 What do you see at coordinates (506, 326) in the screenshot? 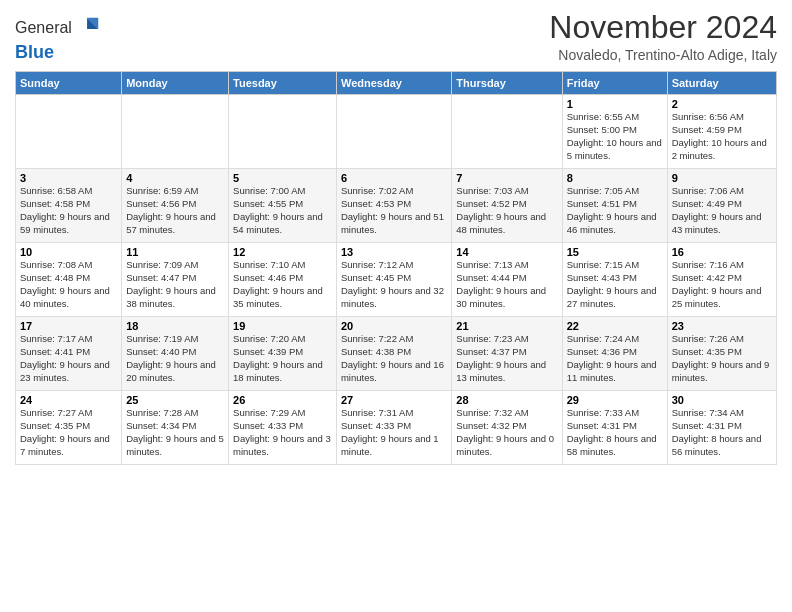
I see `day-number: 21` at bounding box center [506, 326].